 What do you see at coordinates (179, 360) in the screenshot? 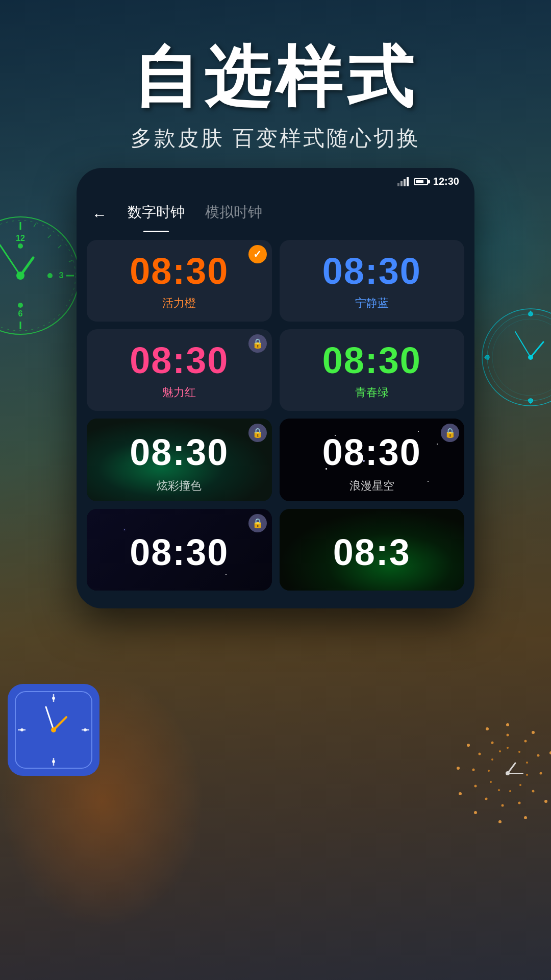
I see `clock-time-pink: 08:30` at bounding box center [179, 360].